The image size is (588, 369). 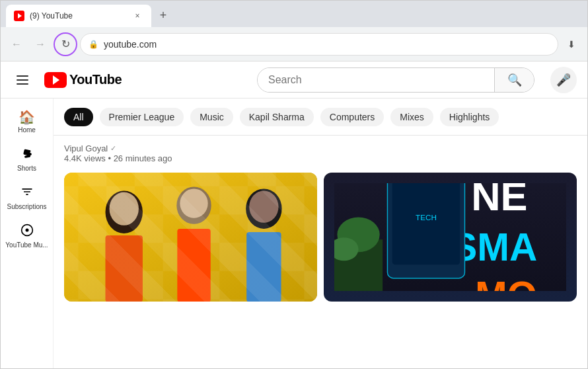 What do you see at coordinates (65, 44) in the screenshot?
I see `reload-button: ↻` at bounding box center [65, 44].